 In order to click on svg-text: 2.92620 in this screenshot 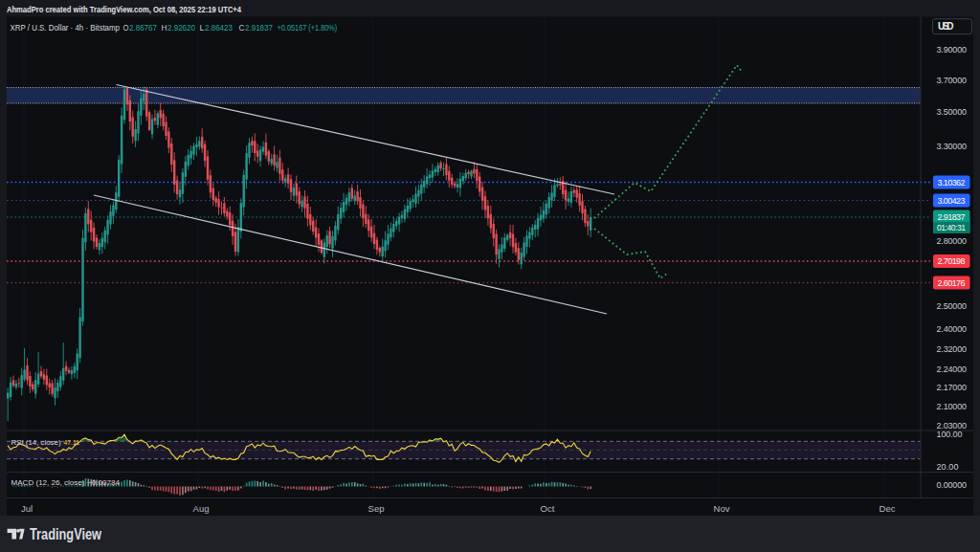, I will do `click(182, 28)`.